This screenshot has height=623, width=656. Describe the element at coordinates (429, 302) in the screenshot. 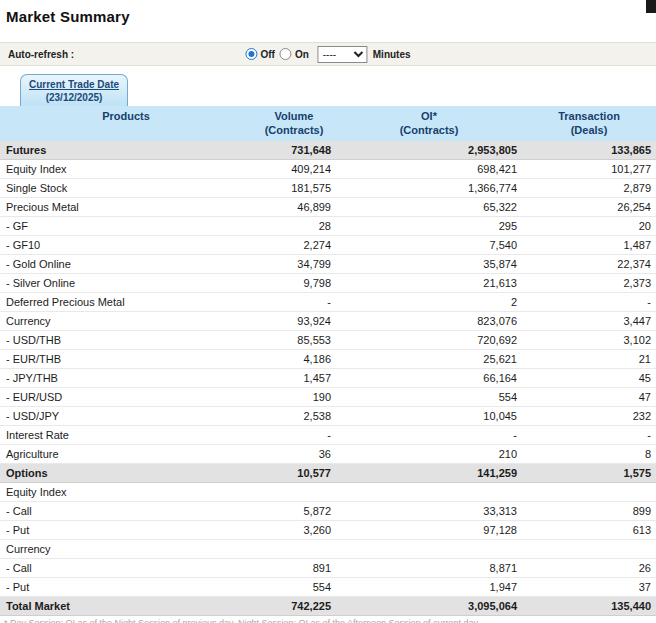

I see `cell-oi: 2` at that location.